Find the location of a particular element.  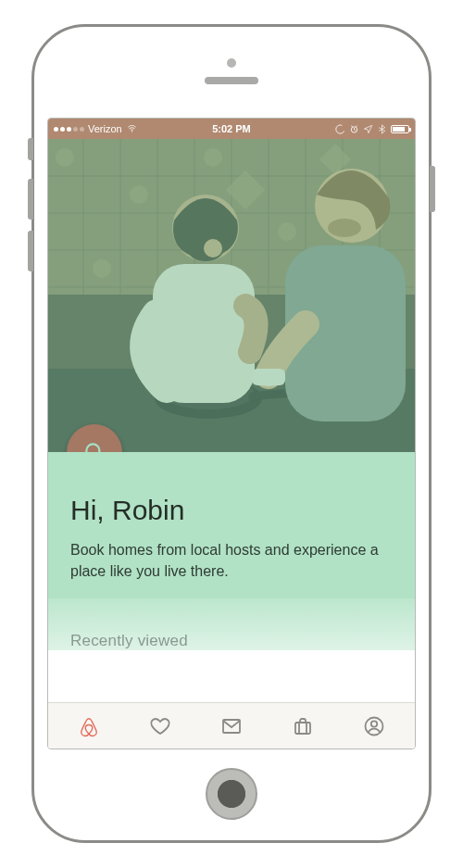

tab-trips is located at coordinates (303, 726).